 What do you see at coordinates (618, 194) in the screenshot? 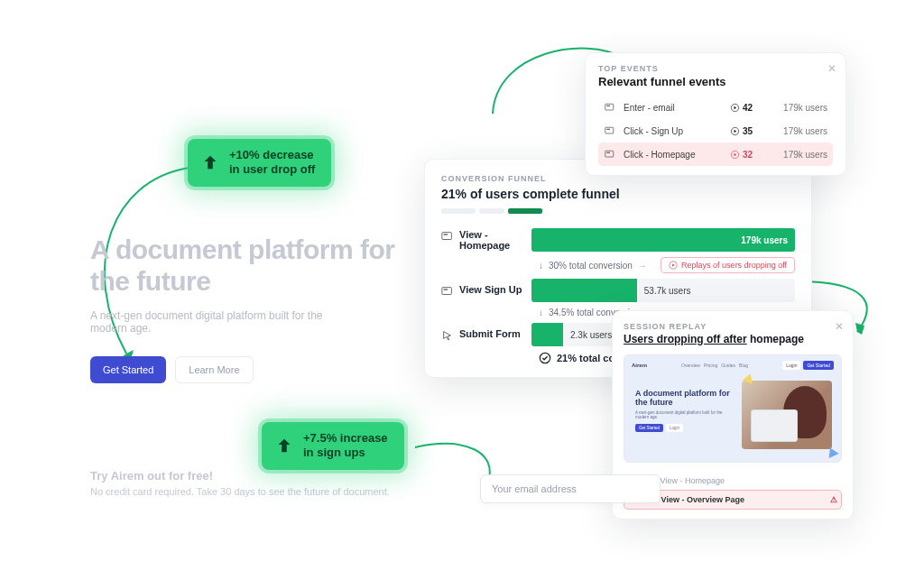
I see `funnel-title: 21% of users complete funnel` at bounding box center [618, 194].